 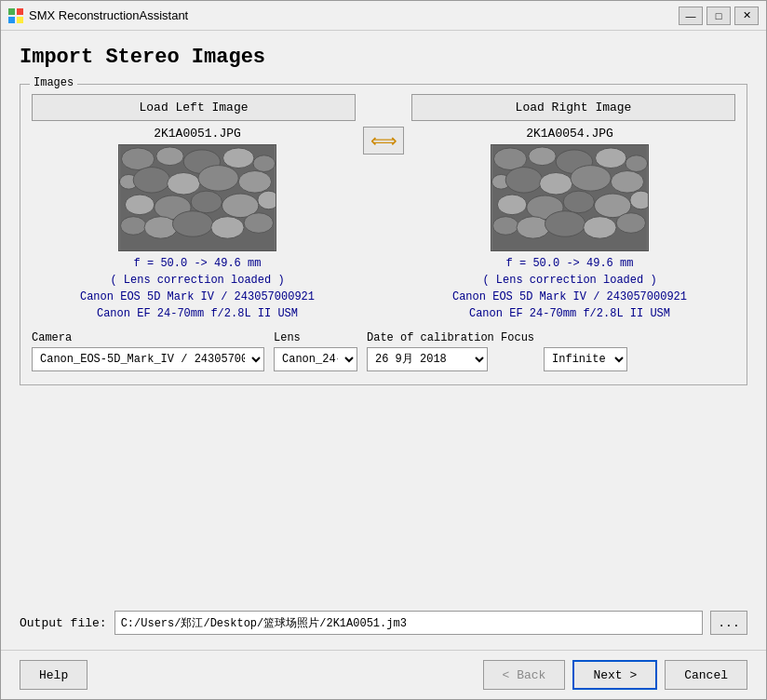 What do you see at coordinates (525, 675) in the screenshot?
I see `back-button: < Back` at bounding box center [525, 675].